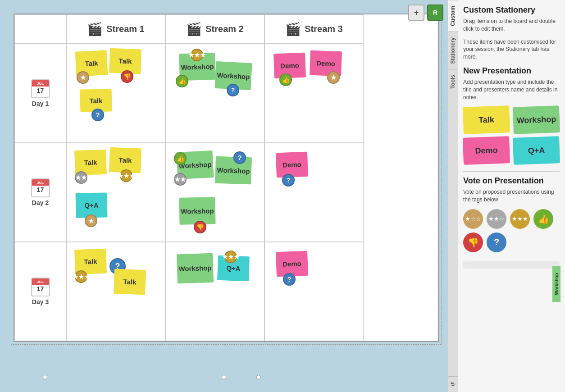 Image resolution: width=565 pixels, height=392 pixels. I want to click on cell-day1-stream2: Workshop ★★★ 👍 Workshop ?, so click(215, 93).